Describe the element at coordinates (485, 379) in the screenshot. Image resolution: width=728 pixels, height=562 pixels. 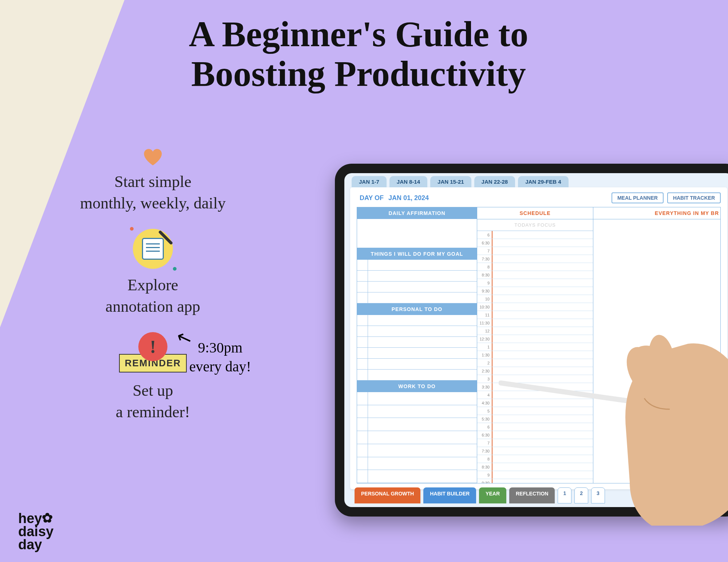
I see `time-label: 3` at that location.